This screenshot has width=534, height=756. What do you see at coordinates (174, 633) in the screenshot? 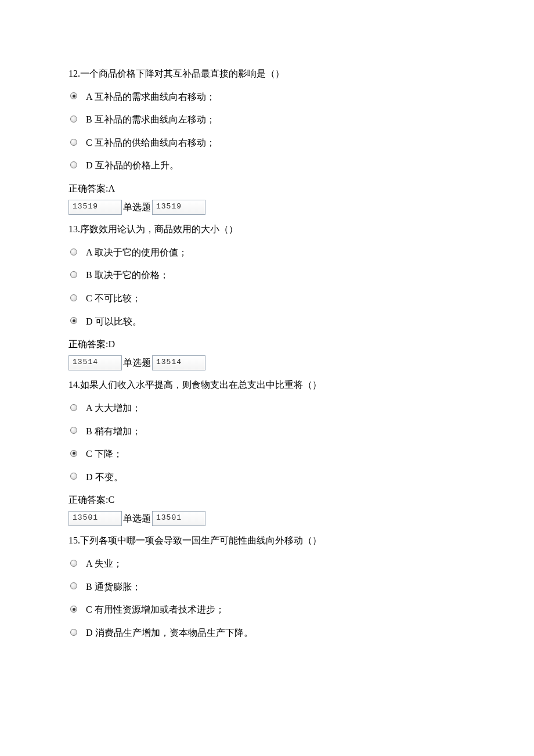
I see `option-text: 消费品生产增加，资本物品生产下降。` at bounding box center [174, 633].